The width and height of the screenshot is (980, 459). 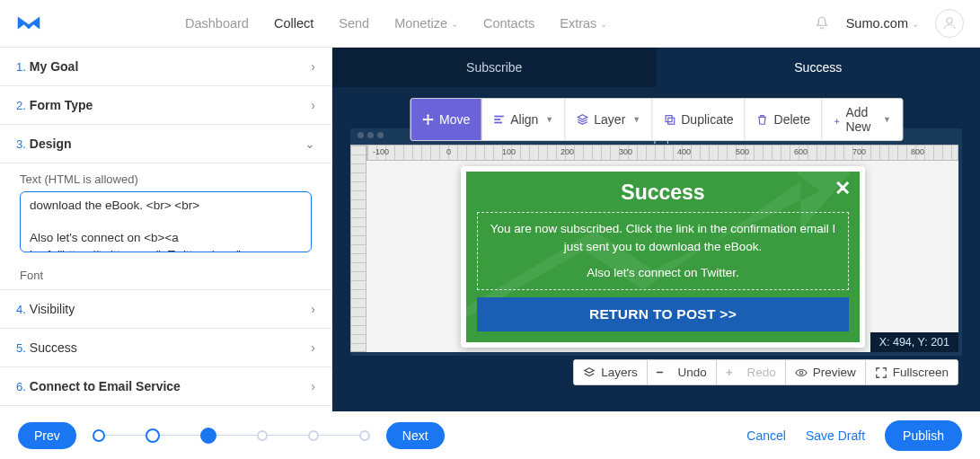 What do you see at coordinates (836, 119) in the screenshot?
I see `plus-icon` at bounding box center [836, 119].